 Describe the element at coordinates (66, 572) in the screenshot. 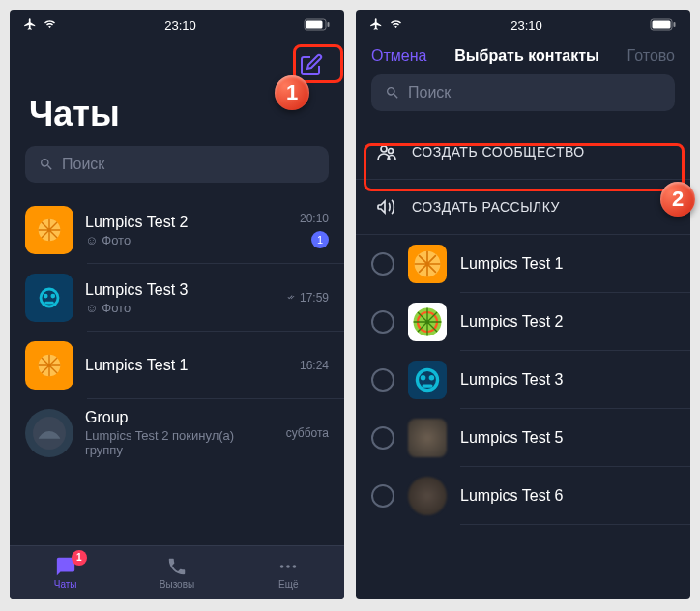

I see `nav-chats: Чаты 1` at that location.